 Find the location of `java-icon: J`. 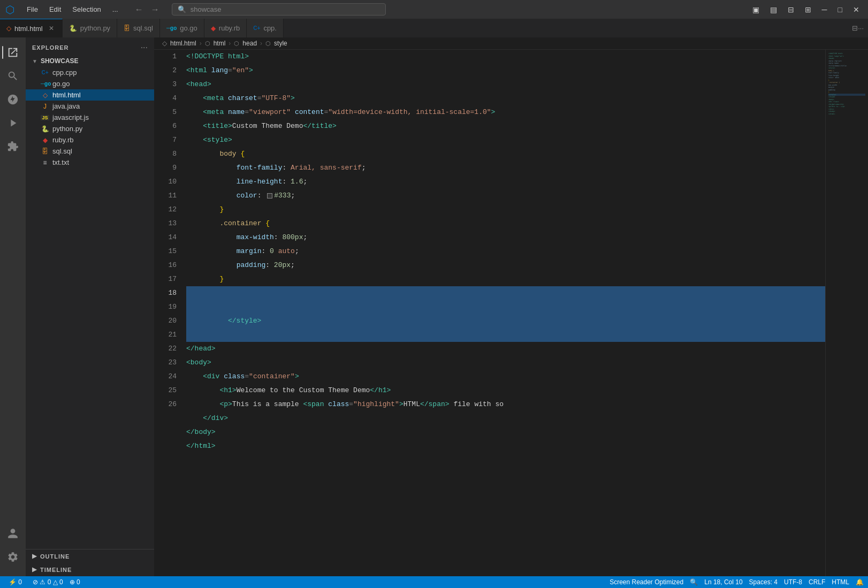

java-icon: J is located at coordinates (45, 106).